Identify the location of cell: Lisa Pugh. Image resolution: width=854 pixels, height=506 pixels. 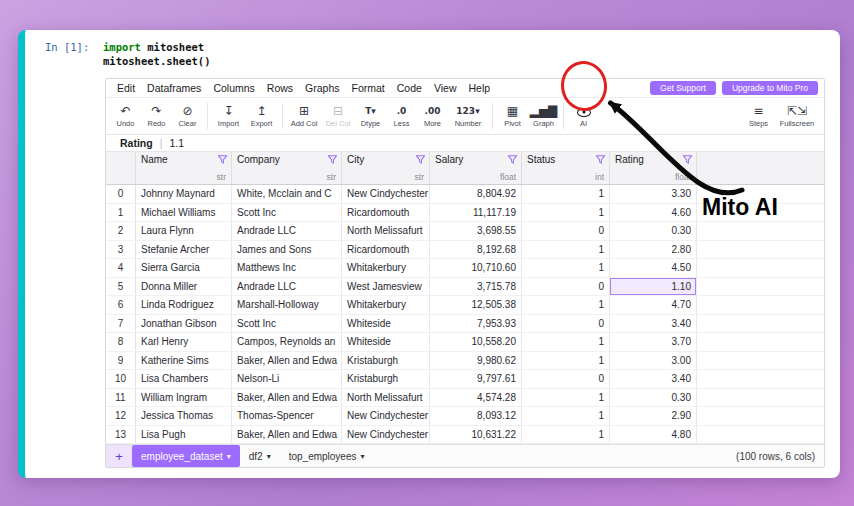
(184, 435).